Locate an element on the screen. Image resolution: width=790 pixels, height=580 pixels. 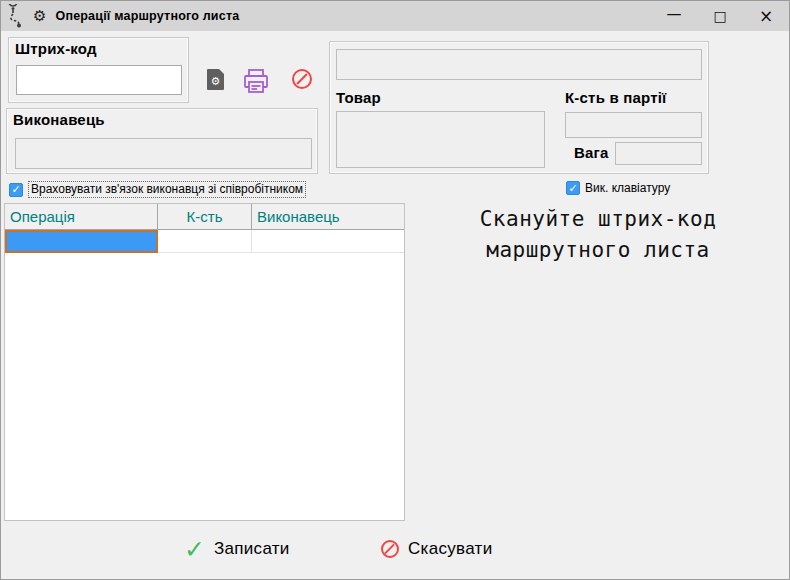
scan-instruction-line2: маршрутного листа is located at coordinates (598, 250).